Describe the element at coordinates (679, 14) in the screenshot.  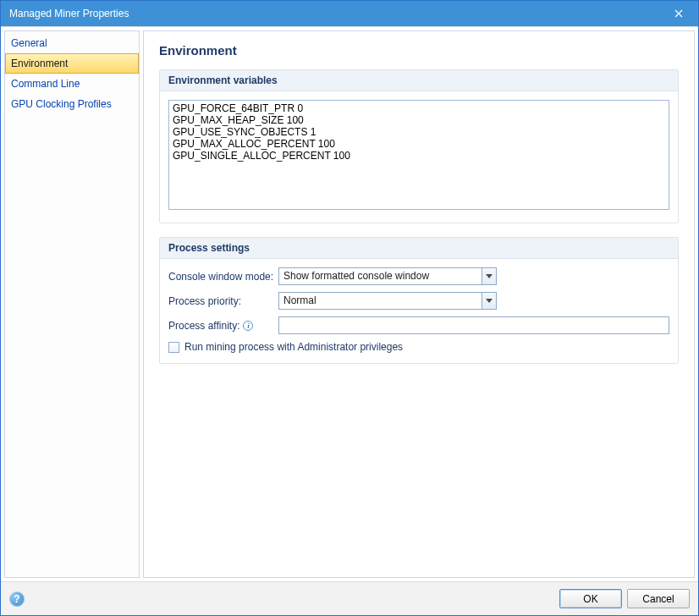
I see `close-button` at that location.